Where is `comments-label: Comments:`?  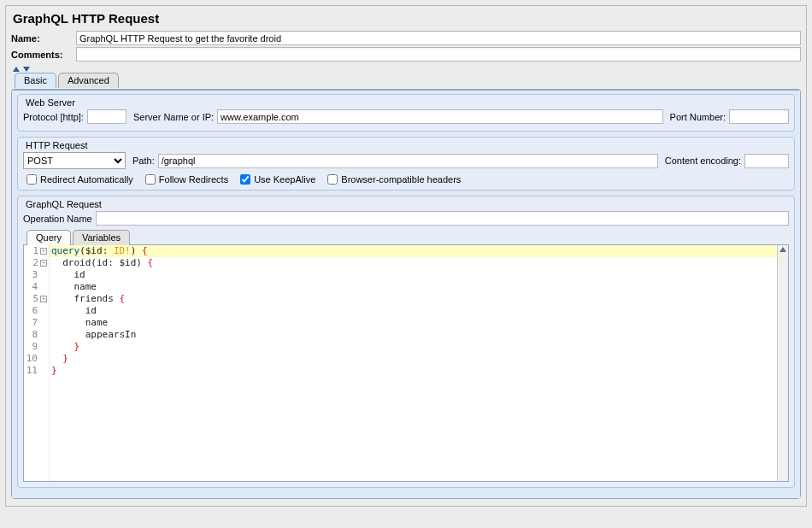 comments-label: Comments: is located at coordinates (44, 55).